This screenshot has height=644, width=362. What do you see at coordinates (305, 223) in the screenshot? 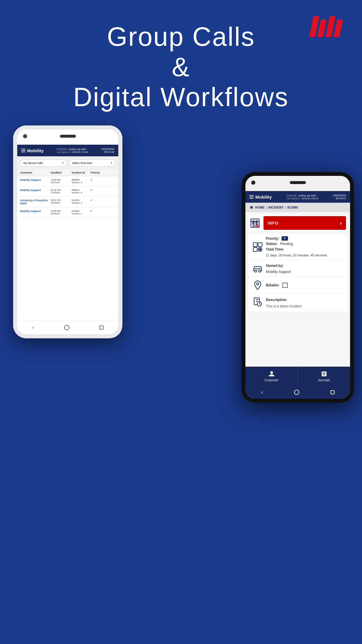
I see `info-banner-content: INFO ›` at bounding box center [305, 223].